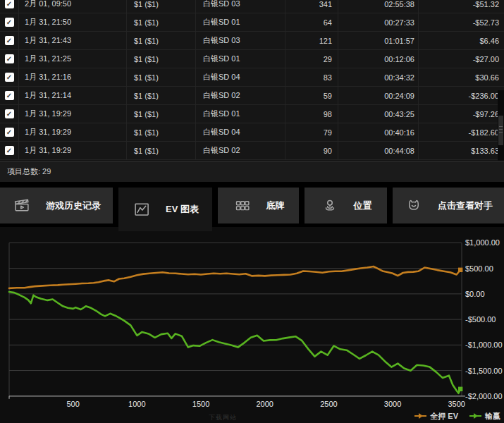 This screenshot has width=504, height=423. What do you see at coordinates (379, 23) in the screenshot?
I see `session-duration: 00:27:33` at bounding box center [379, 23].